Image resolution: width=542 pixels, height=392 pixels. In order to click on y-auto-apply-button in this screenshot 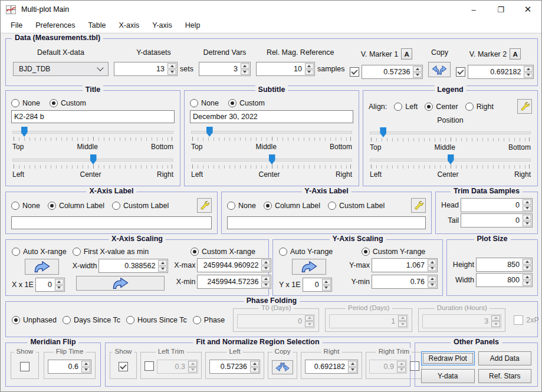, I will do `click(309, 266)`.